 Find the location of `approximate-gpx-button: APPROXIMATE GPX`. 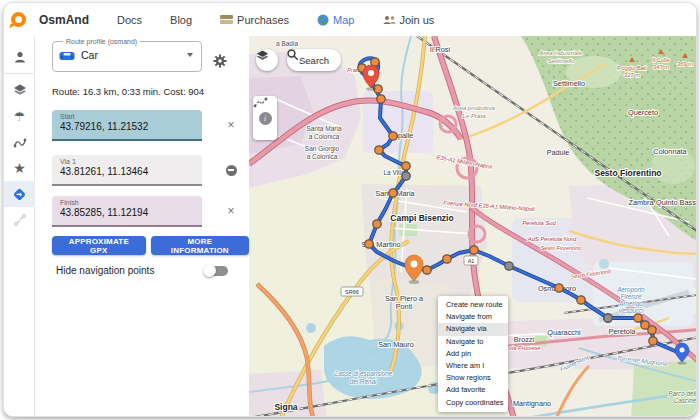

approximate-gpx-button: APPROXIMATE GPX is located at coordinates (99, 246).